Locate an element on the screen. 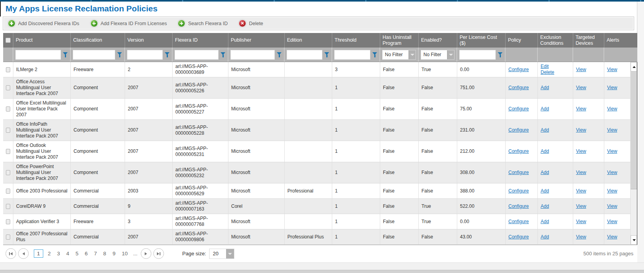  filter-input-version is located at coordinates (145, 55).